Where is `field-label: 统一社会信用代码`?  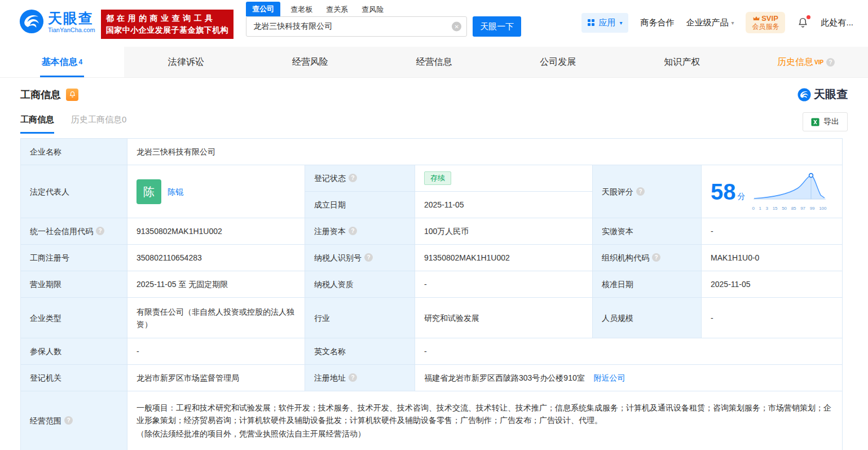 field-label: 统一社会信用代码 is located at coordinates (61, 231).